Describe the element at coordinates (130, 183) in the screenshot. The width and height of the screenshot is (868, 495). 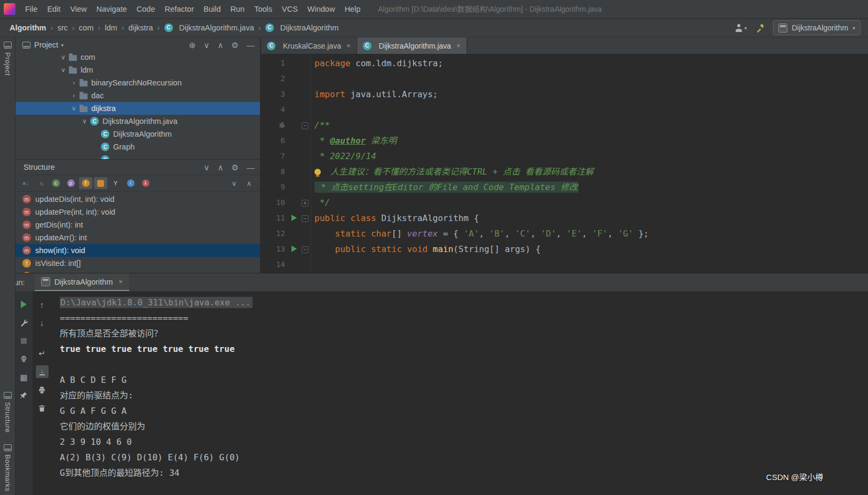
I see `show-inherited-icon: i` at that location.